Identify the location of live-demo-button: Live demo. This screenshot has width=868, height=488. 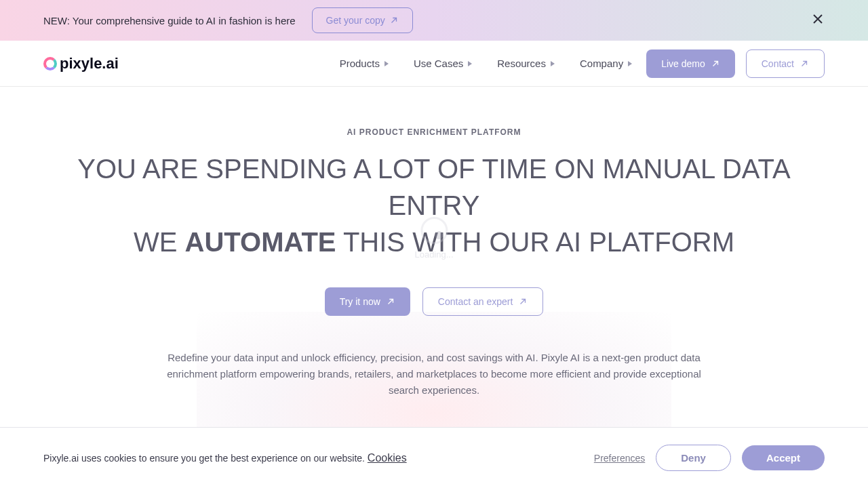
(690, 64).